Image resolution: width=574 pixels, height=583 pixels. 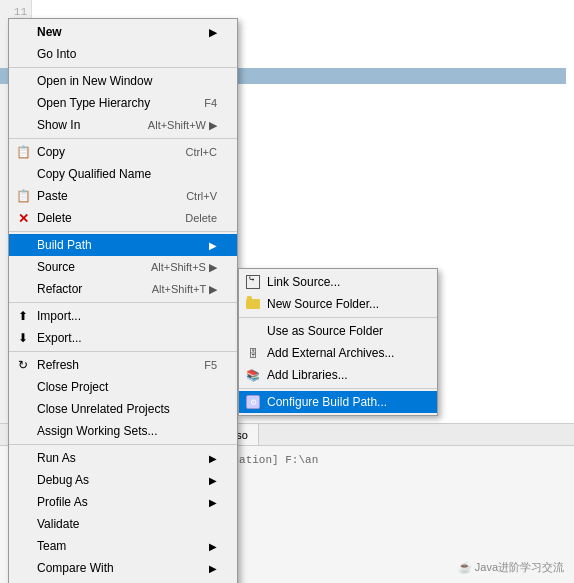 I want to click on menu-item-open-new-window: Open in New Window, so click(x=123, y=81).